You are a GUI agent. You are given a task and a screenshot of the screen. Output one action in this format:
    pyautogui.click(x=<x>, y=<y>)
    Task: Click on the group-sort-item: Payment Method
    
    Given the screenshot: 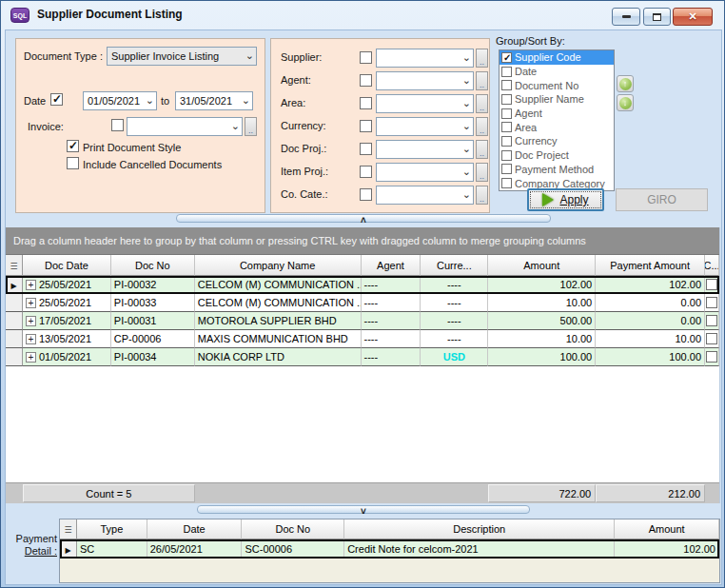 What is the action you would take?
    pyautogui.click(x=557, y=169)
    